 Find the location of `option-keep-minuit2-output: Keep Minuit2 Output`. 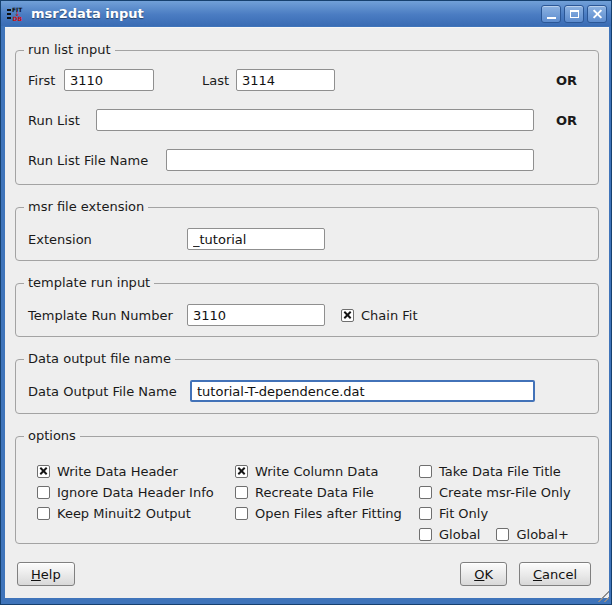

option-keep-minuit2-output: Keep Minuit2 Output is located at coordinates (136, 514).